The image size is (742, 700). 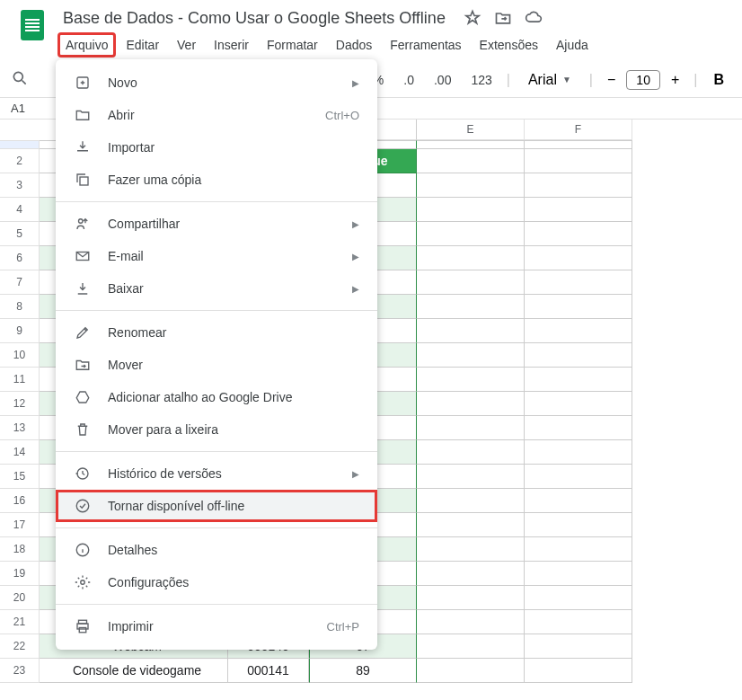 I want to click on menu-item-novo: Novo▶, so click(x=216, y=83).